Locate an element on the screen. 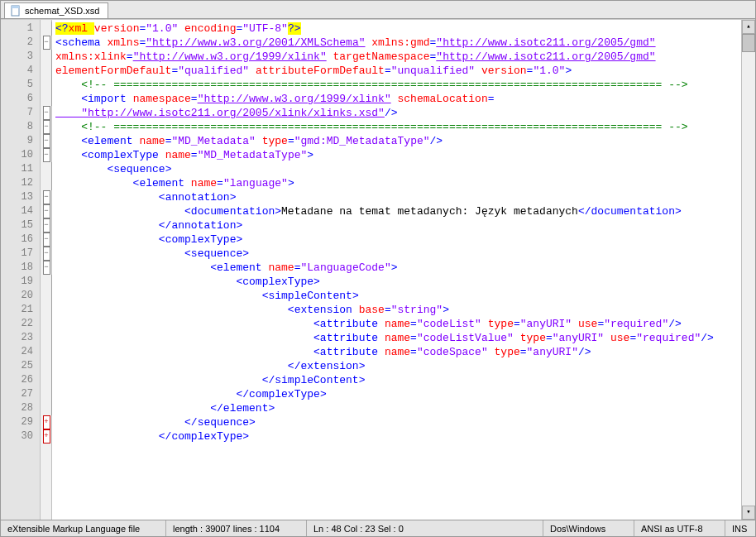 Image resolution: width=756 pixels, height=537 pixels. code-line: xmlns:xlink="http://www.w3.org/1999/xlin… is located at coordinates (399, 56).